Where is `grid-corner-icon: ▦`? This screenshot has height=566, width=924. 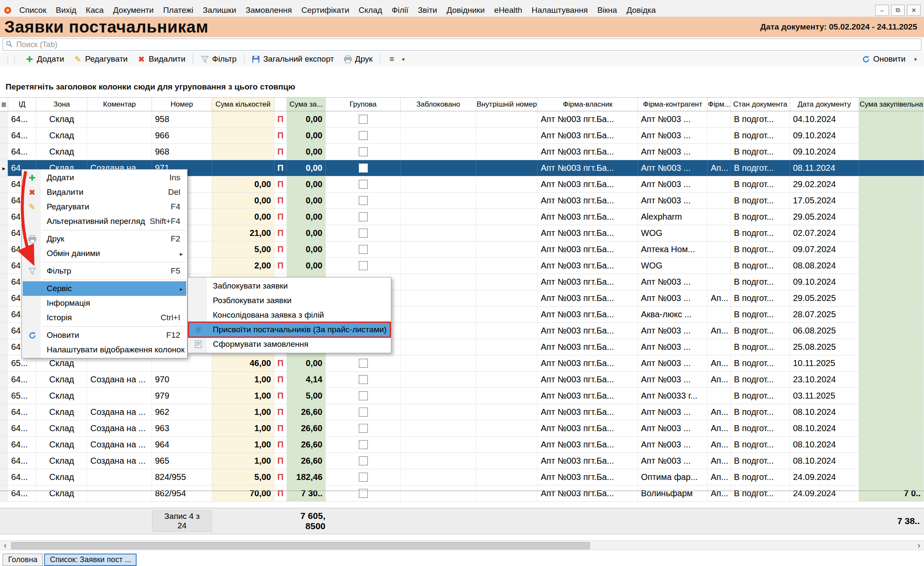
grid-corner-icon: ▦ is located at coordinates (4, 104).